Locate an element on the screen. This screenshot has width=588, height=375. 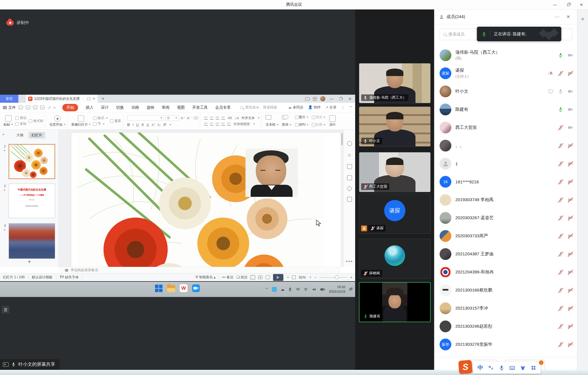
font-color-button: A is located at coordinates (148, 125).